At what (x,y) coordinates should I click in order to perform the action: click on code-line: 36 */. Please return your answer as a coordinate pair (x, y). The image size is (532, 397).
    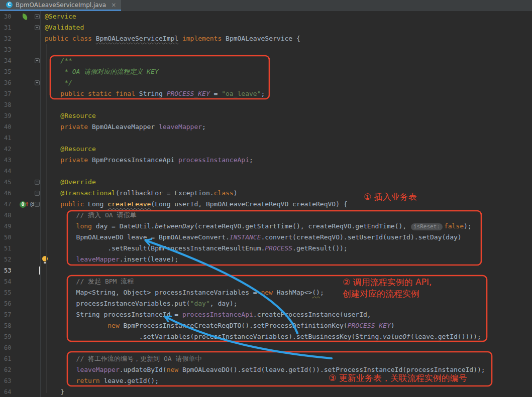
    Looking at the image, I should click on (266, 83).